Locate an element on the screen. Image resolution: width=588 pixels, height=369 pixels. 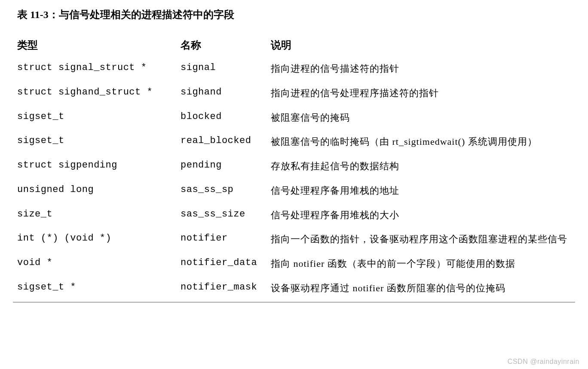
table-title: 表 11-3：与信号处理相关的进程描述符中的字段 is located at coordinates (296, 15).